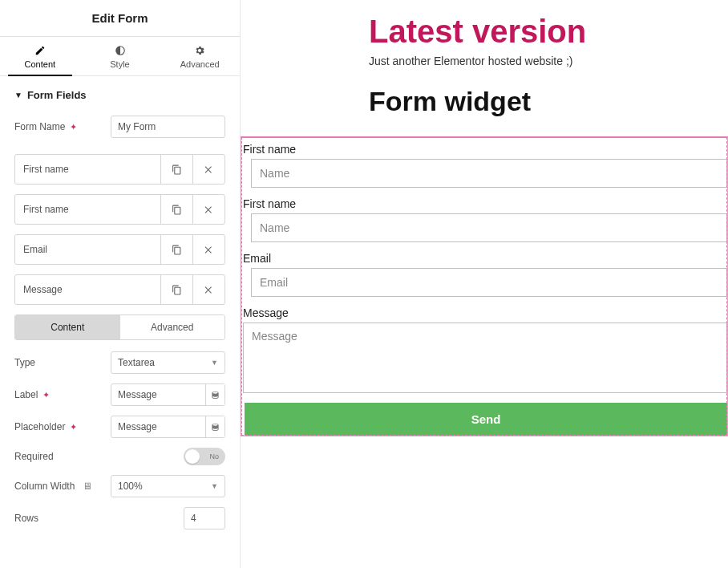 Image resolution: width=728 pixels, height=568 pixels. Describe the element at coordinates (200, 56) in the screenshot. I see `tab-advanced: Advanced` at that location.